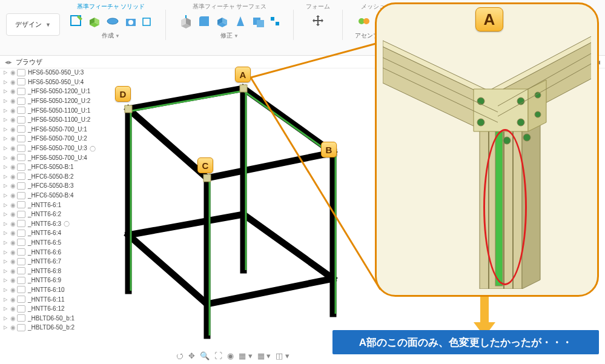 The width and height of the screenshot is (605, 364). I want to click on move-icon, so click(318, 21).